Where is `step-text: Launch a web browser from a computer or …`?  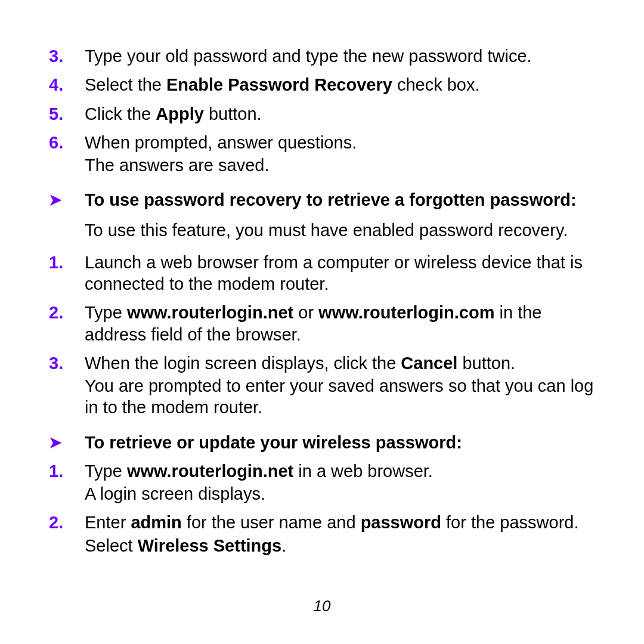 step-text: Launch a web browser from a computer or … is located at coordinates (340, 273).